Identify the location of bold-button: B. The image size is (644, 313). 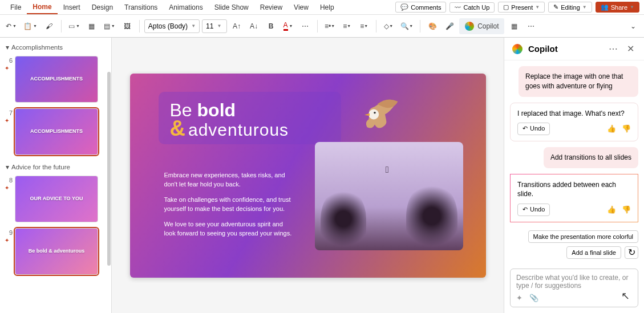
(271, 26).